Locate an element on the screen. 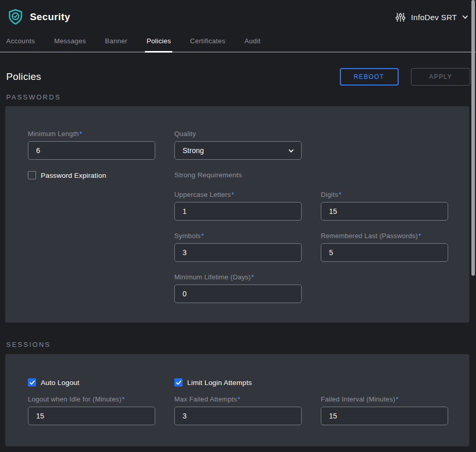 This screenshot has width=476, height=452. logout-idle-label: Logout when Idle for (Minutes)* is located at coordinates (92, 399).